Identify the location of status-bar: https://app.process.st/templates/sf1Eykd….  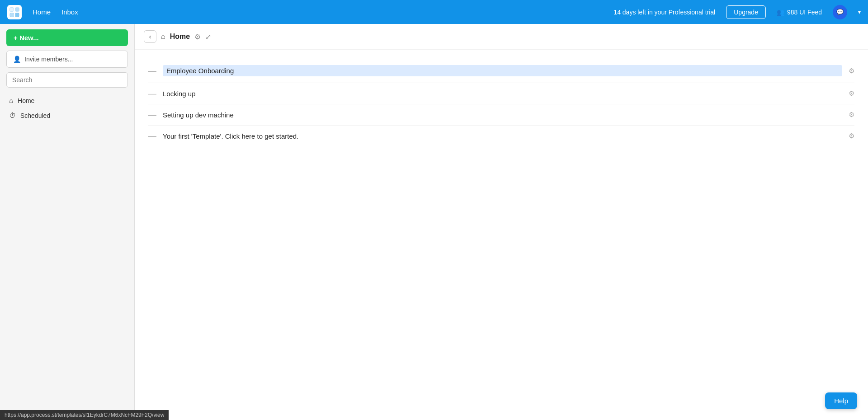
(84, 415).